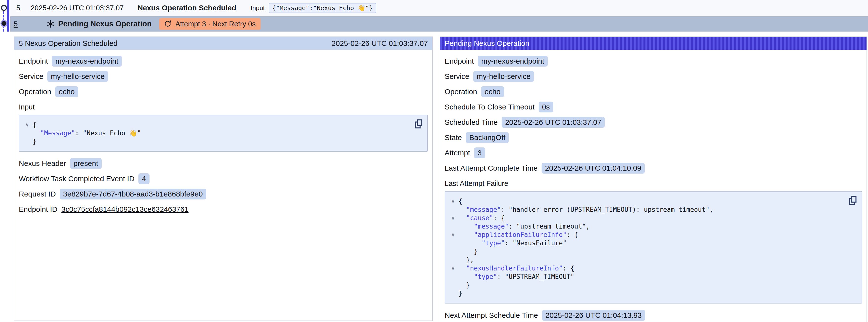  Describe the element at coordinates (487, 137) in the screenshot. I see `field-value-chip: BackingOff` at that location.